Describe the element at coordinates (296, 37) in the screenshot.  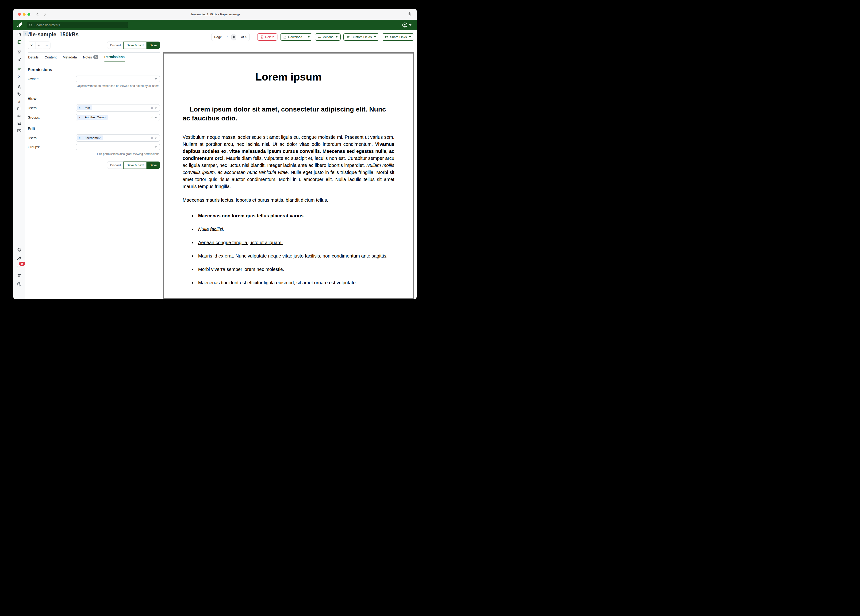
I see `download-split-button: Download` at that location.